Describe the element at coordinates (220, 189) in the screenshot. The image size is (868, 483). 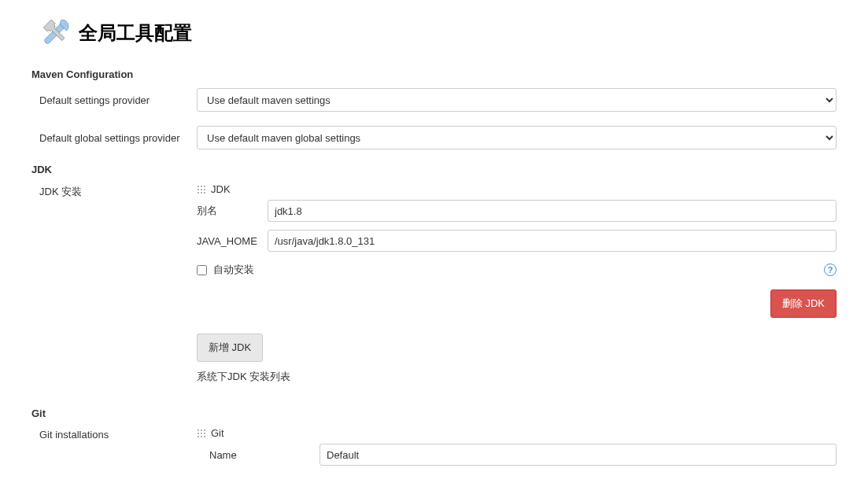
I see `jdk-tool-name: JDK` at that location.